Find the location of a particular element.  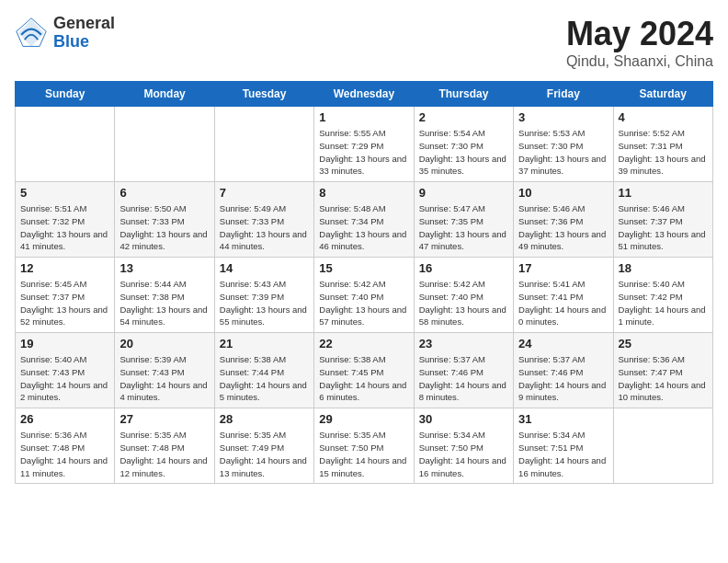

calendar-cell: 22Sunrise: 5:38 AMSunset: 7:45 PMDayligh… is located at coordinates (364, 371).